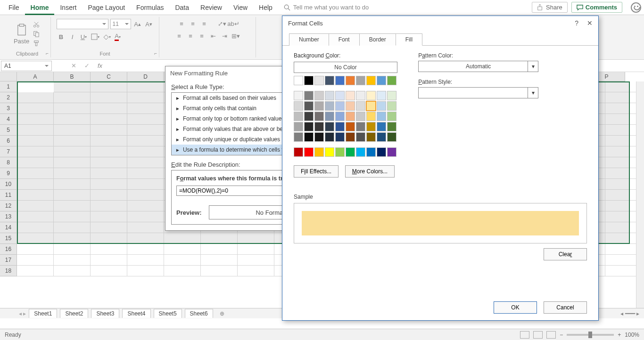 Image resolution: width=644 pixels, height=340 pixels. I want to click on ok-button: OK, so click(515, 308).